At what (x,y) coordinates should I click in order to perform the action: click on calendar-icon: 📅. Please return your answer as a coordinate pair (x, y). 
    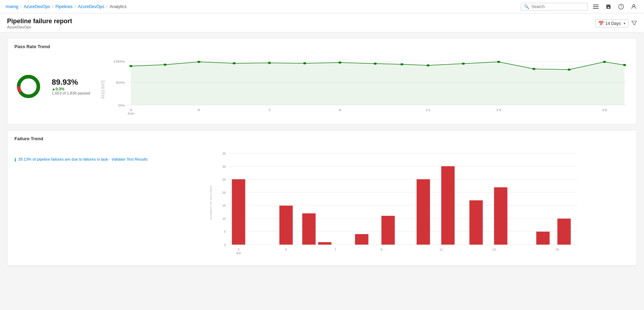
    Looking at the image, I should click on (601, 23).